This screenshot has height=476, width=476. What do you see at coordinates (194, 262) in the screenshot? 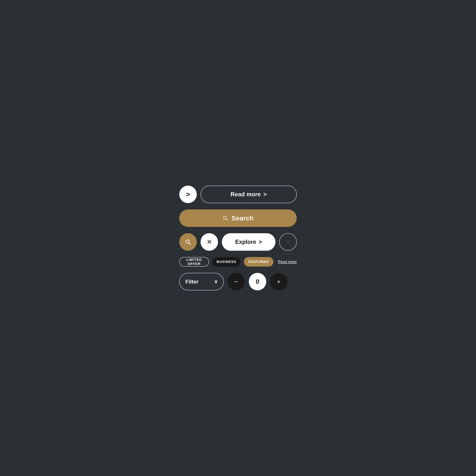
I see `limited-offer-tag: LIMITED OFFER` at bounding box center [194, 262].